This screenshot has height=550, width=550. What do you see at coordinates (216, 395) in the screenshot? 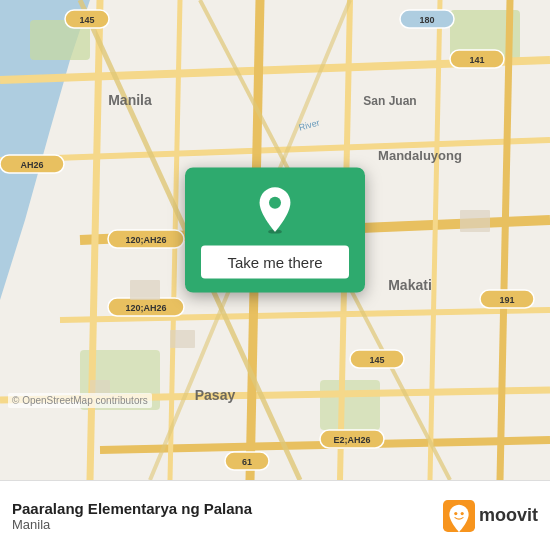
I see `svg-text: Pasay` at bounding box center [216, 395].